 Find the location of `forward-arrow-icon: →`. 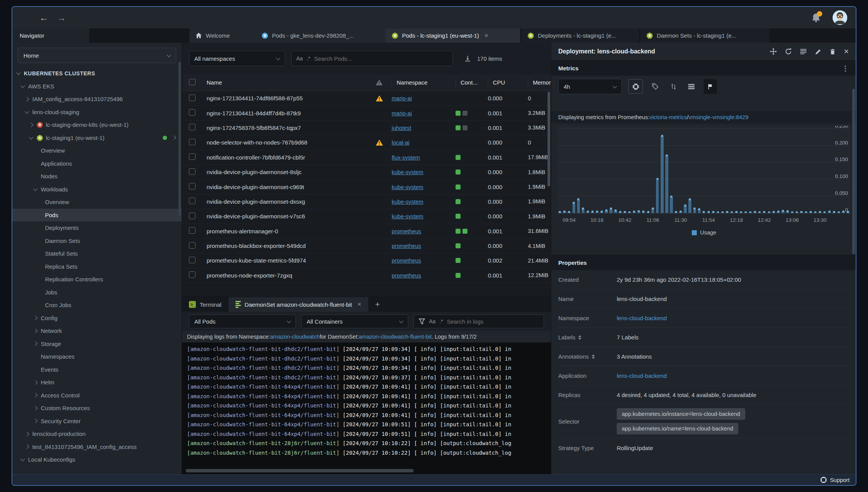

forward-arrow-icon: → is located at coordinates (62, 18).